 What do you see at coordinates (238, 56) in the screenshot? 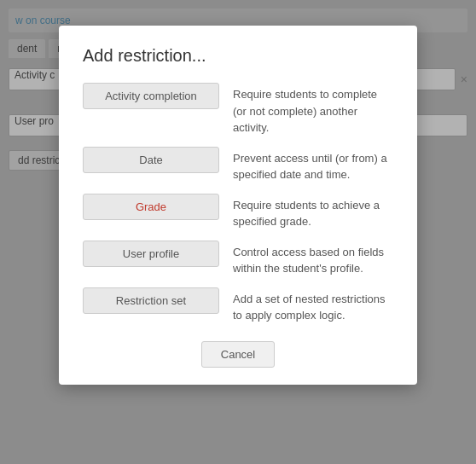
I see `modal-title: Add restriction...` at bounding box center [238, 56].